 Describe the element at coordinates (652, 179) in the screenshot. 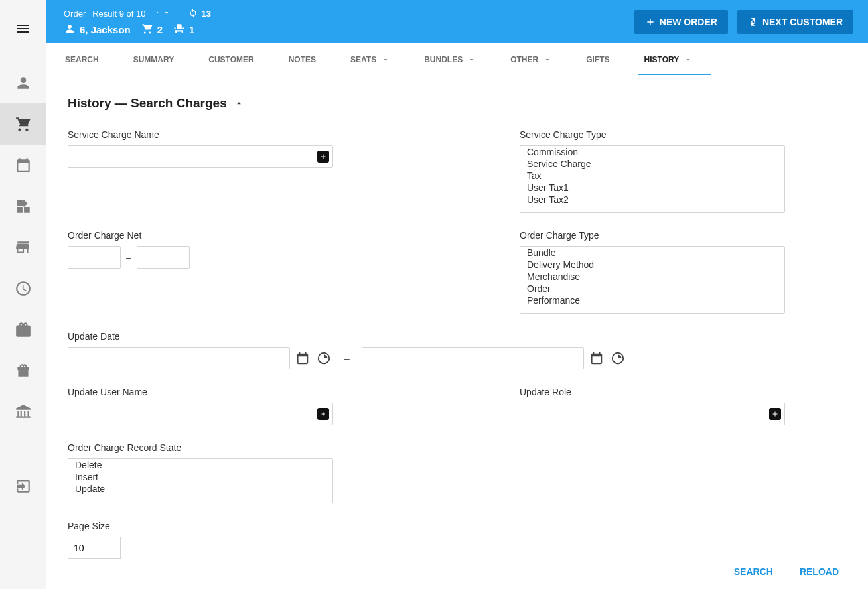

I see `service-charge-type-listbox: CommissionService ChargeTaxUser Tax1User…` at that location.